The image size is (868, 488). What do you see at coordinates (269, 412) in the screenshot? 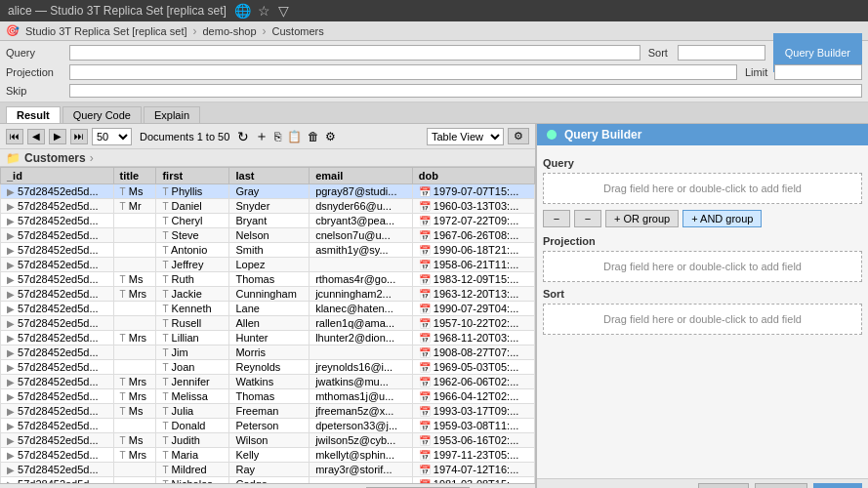
I see `cell-last: Freeman` at bounding box center [269, 412].